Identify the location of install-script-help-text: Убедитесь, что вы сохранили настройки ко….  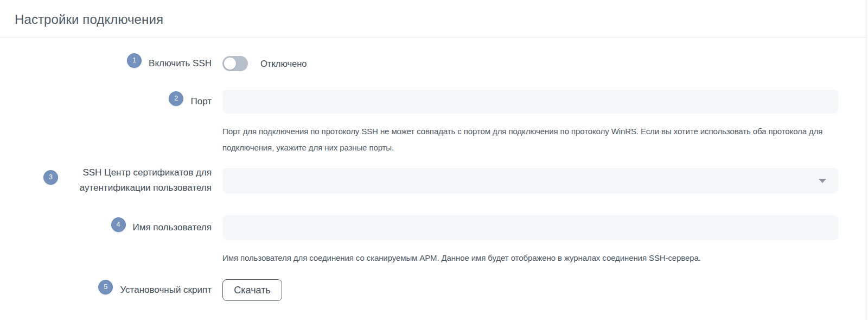
(531, 319).